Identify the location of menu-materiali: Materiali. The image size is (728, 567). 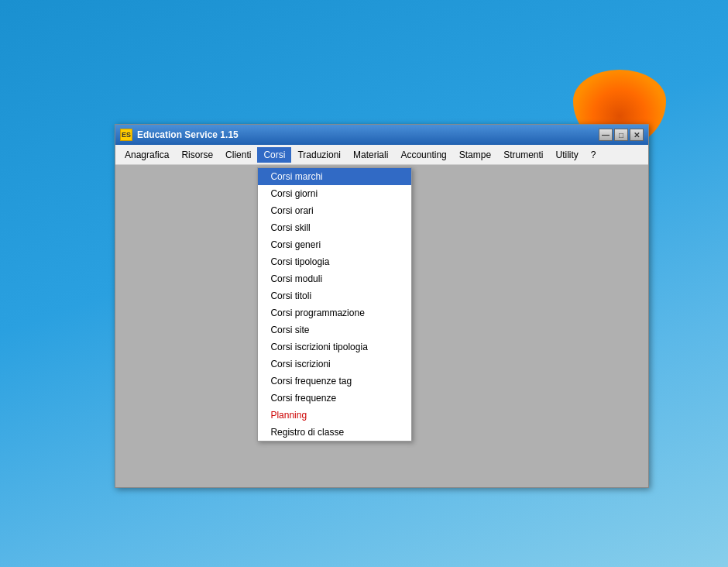
(370, 155).